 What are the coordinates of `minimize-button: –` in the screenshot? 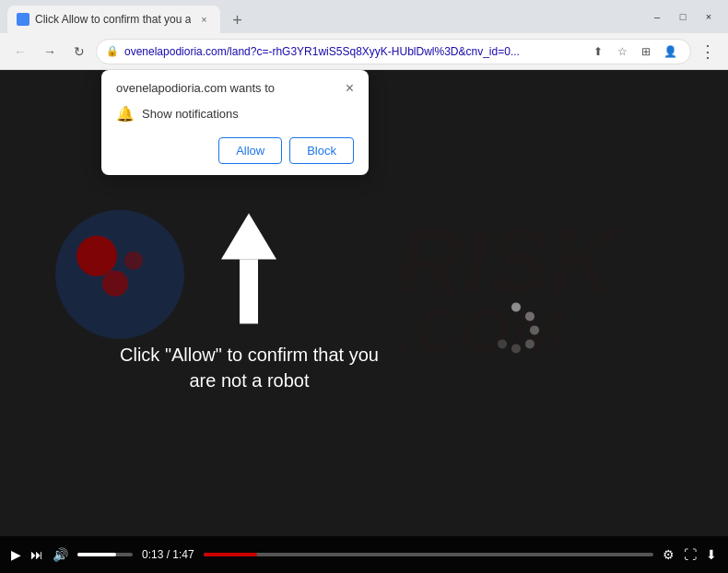 It's located at (657, 17).